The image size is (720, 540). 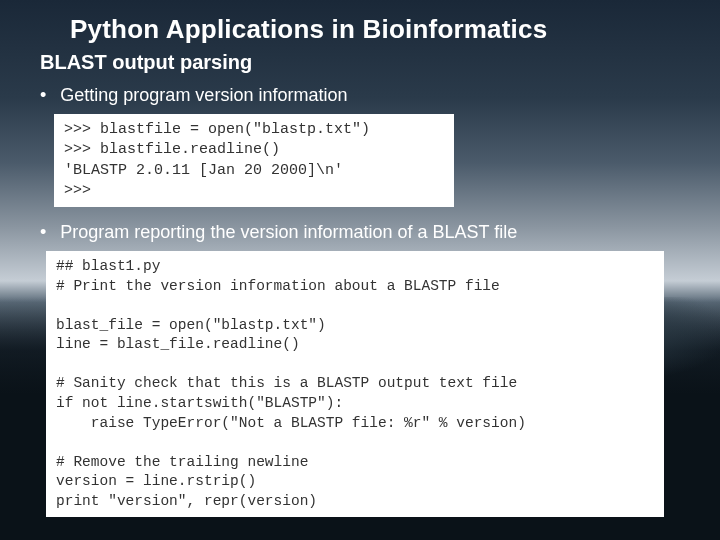 I want to click on code-block-interactive-session: >>> blastfile = open("blastp.txt") >>> b…, so click(x=254, y=160).